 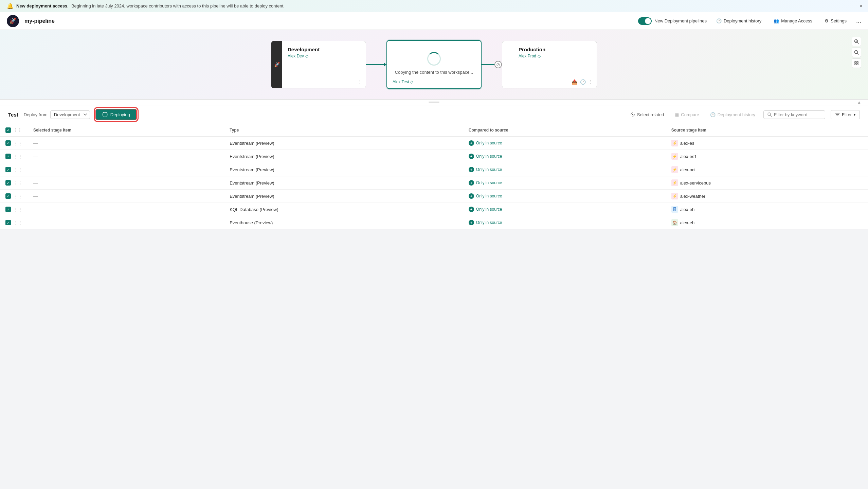 I want to click on zoom-out-button, so click(x=856, y=52).